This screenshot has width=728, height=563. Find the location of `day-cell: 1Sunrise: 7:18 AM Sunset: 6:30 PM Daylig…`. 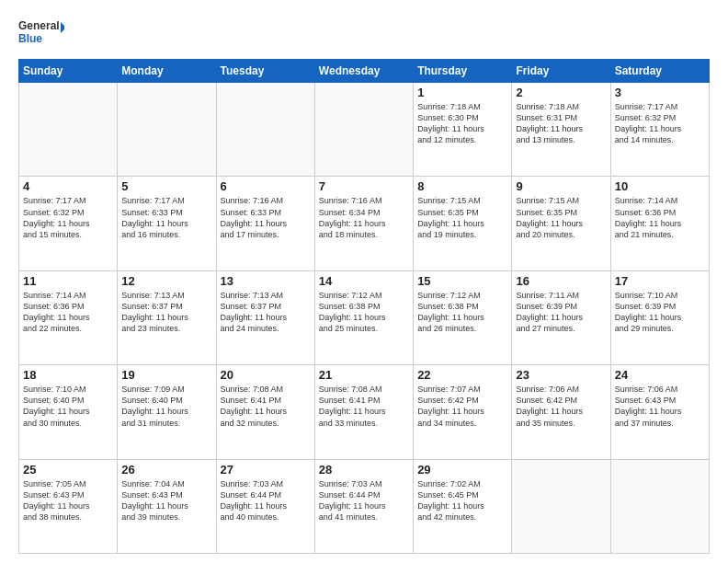

day-cell: 1Sunrise: 7:18 AM Sunset: 6:30 PM Daylig… is located at coordinates (463, 130).